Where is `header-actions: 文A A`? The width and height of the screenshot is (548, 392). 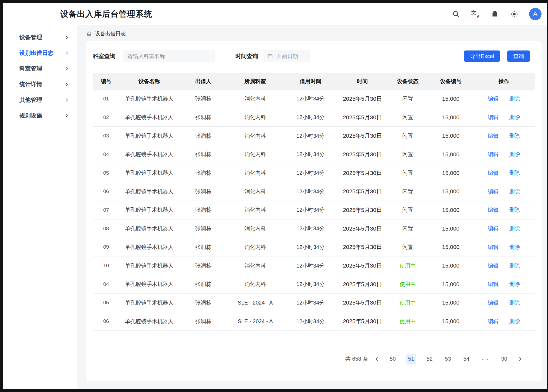
header-actions: 文A A is located at coordinates (496, 14).